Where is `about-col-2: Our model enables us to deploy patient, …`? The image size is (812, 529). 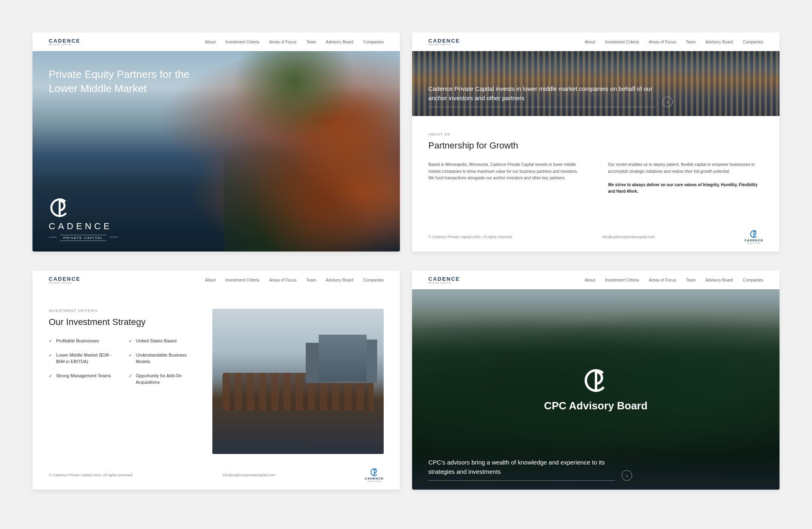 about-col-2: Our model enables us to deploy patient, … is located at coordinates (686, 178).